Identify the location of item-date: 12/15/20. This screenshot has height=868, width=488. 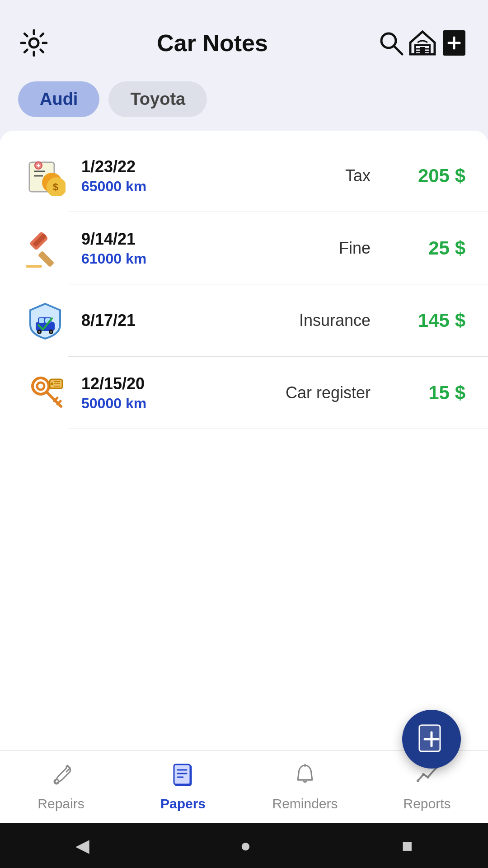
(172, 384).